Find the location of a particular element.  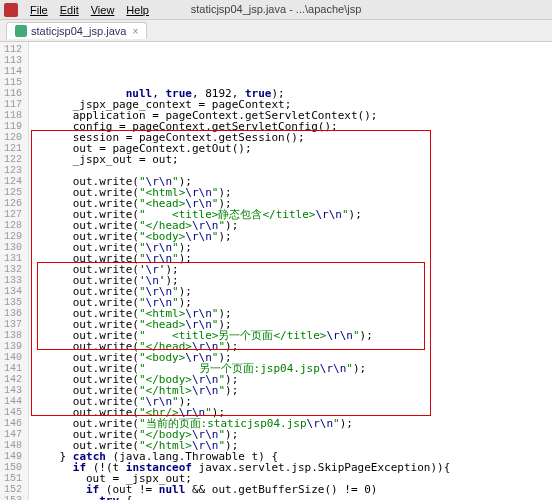

line-number: 121 is located at coordinates (13, 148).